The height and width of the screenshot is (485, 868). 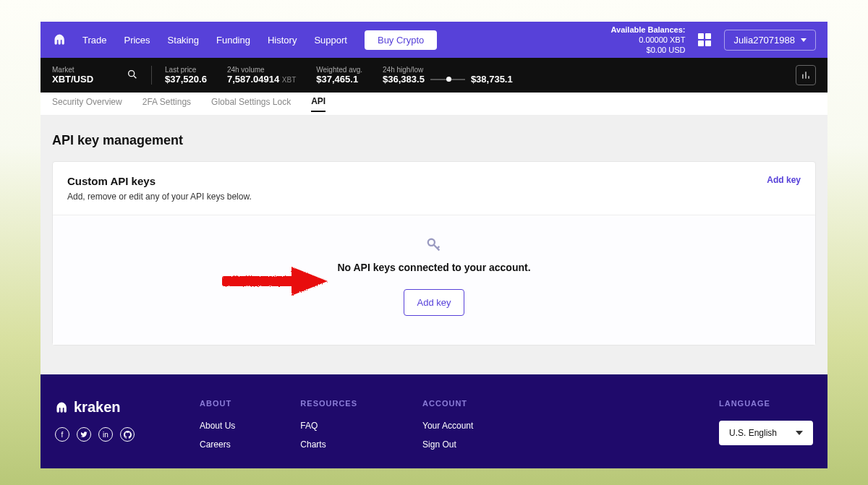 What do you see at coordinates (434, 267) in the screenshot?
I see `empty-state-message: No API keys connected to your account.` at bounding box center [434, 267].